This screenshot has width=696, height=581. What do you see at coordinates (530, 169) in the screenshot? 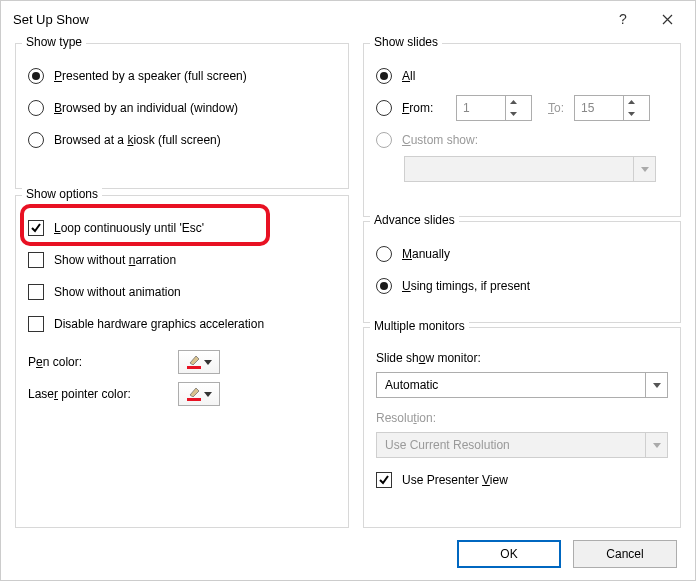
I see `custom-show-combo` at bounding box center [530, 169].